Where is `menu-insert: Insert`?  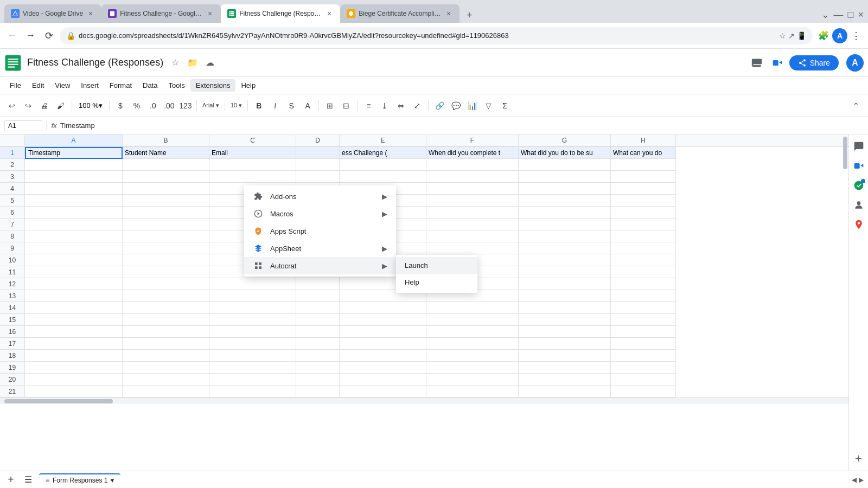
menu-insert: Insert is located at coordinates (90, 86).